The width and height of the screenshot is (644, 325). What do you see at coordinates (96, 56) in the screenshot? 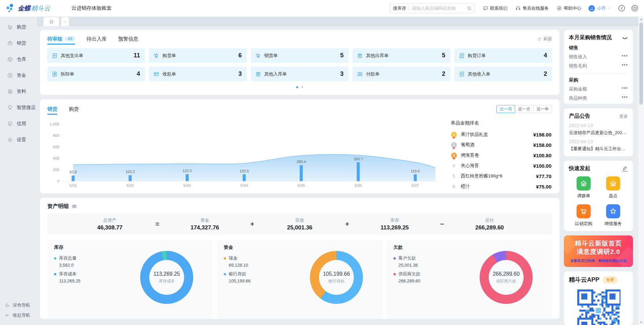
I see `todo-card: 其他支出单11` at bounding box center [96, 56].